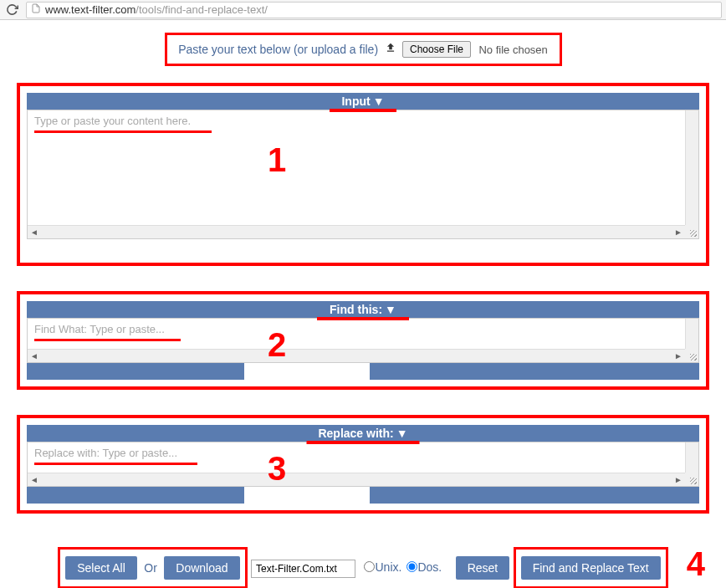 The height and width of the screenshot is (588, 726). What do you see at coordinates (355, 101) in the screenshot?
I see `input-header-label: Input` at bounding box center [355, 101].